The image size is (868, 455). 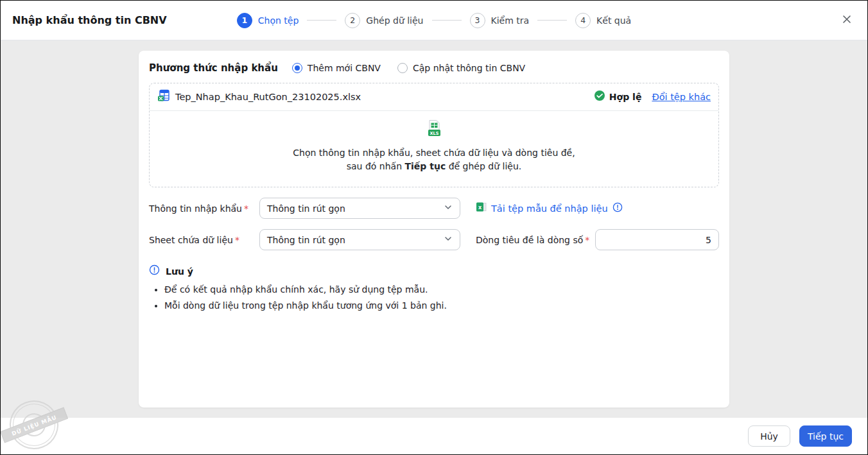 I want to click on xls-icon-label: XLS, so click(x=435, y=133).